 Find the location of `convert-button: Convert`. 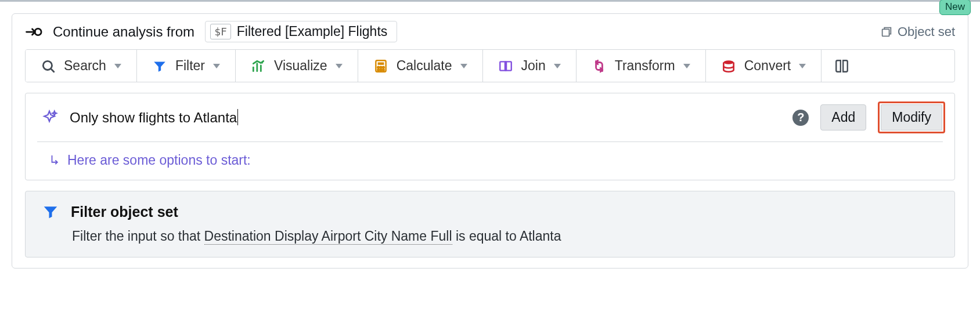

convert-button: Convert is located at coordinates (764, 66).